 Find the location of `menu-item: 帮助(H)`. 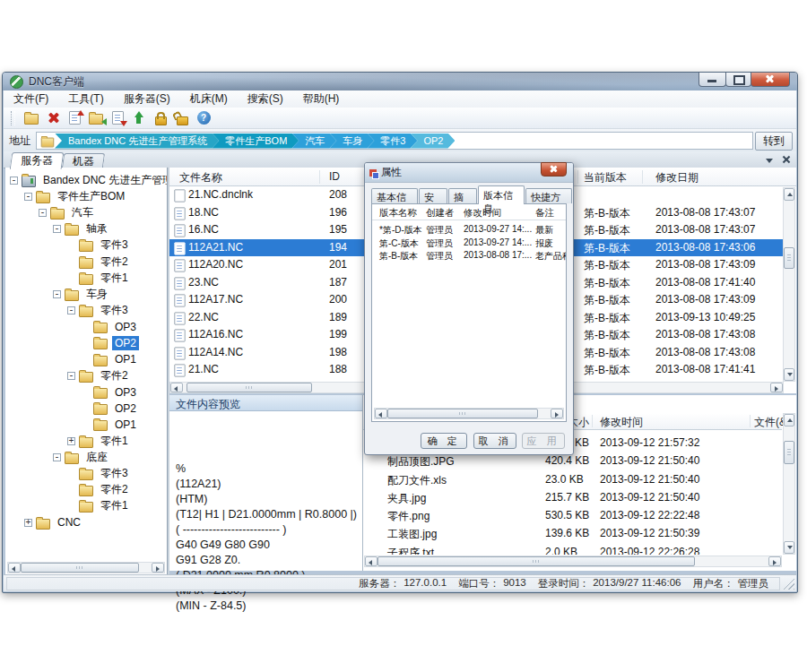

menu-item: 帮助(H) is located at coordinates (321, 99).